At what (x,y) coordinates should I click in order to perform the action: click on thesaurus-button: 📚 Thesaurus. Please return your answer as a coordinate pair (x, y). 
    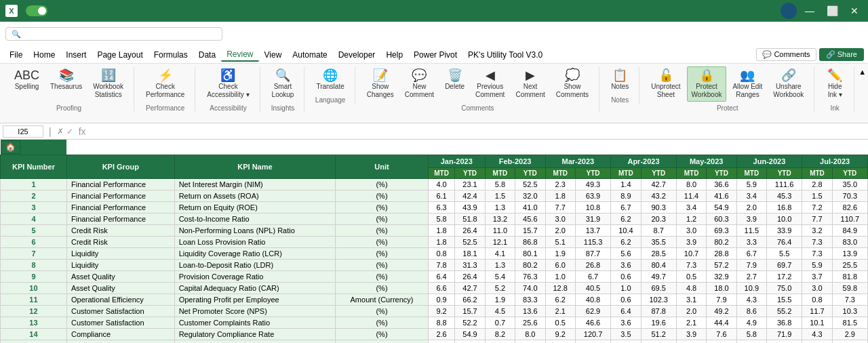
    Looking at the image, I should click on (66, 80).